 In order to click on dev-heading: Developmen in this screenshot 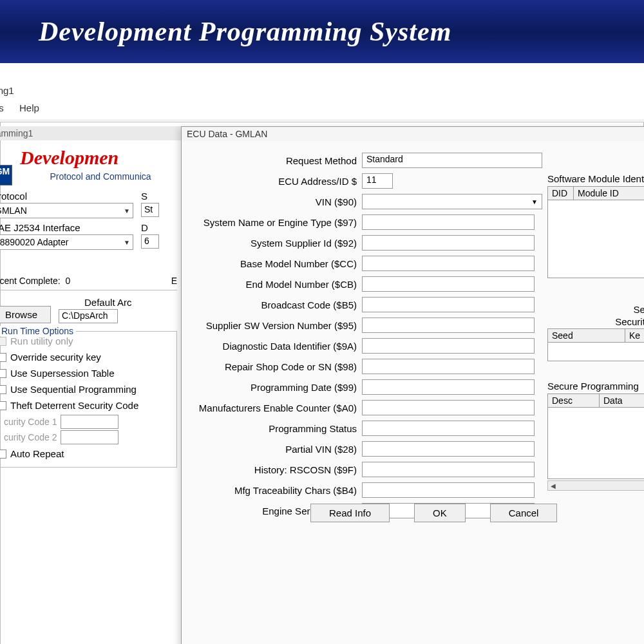, I will do `click(90, 155)`.